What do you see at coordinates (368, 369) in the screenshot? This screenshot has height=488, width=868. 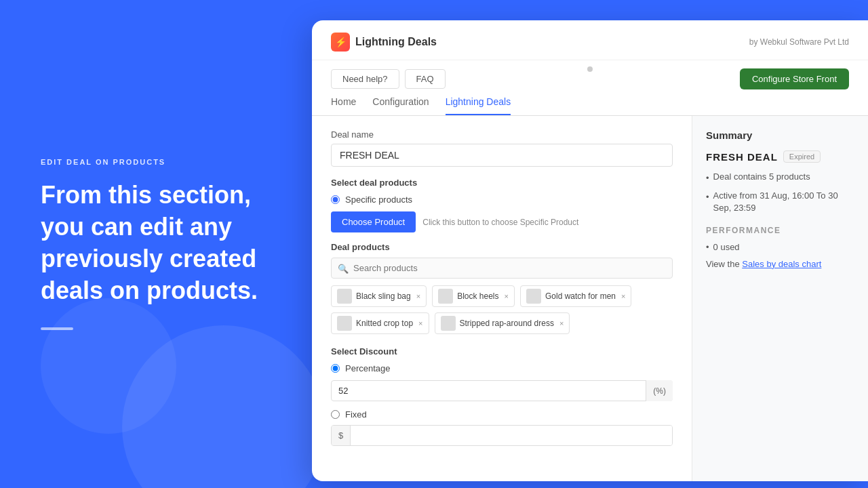 I see `percentage-label: Percentage` at bounding box center [368, 369].